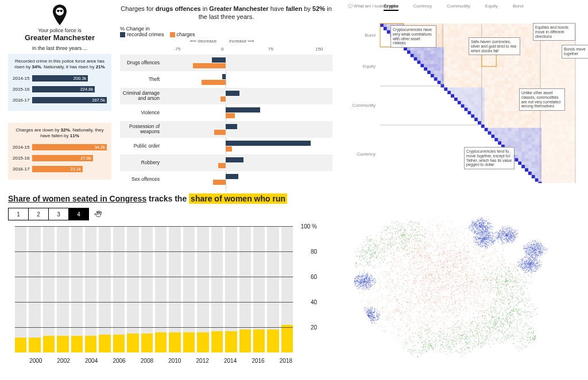 The height and width of the screenshot is (380, 588). Describe the element at coordinates (98, 214) in the screenshot. I see `audio-icon: 🖑` at that location.